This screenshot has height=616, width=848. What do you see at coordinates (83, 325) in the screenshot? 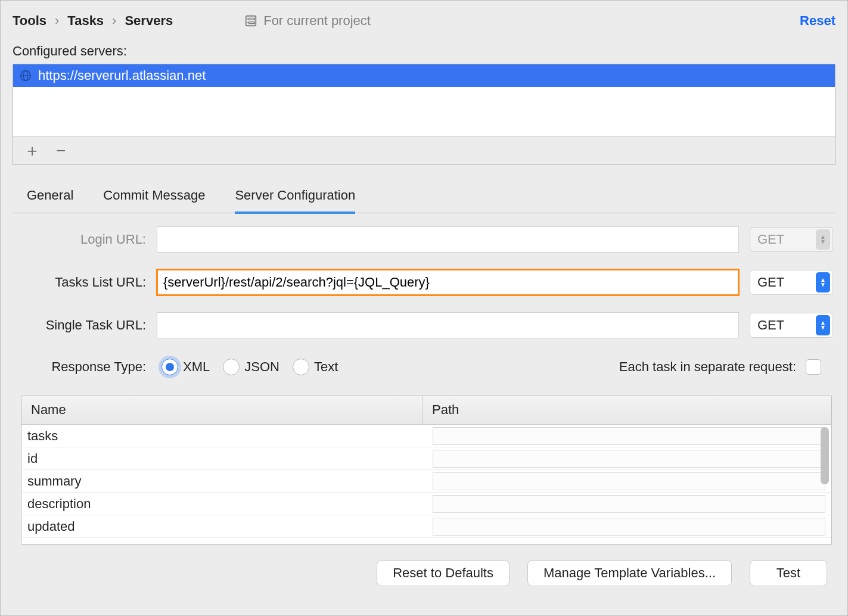
I see `single-task-url-label: Single Task URL:` at bounding box center [83, 325].